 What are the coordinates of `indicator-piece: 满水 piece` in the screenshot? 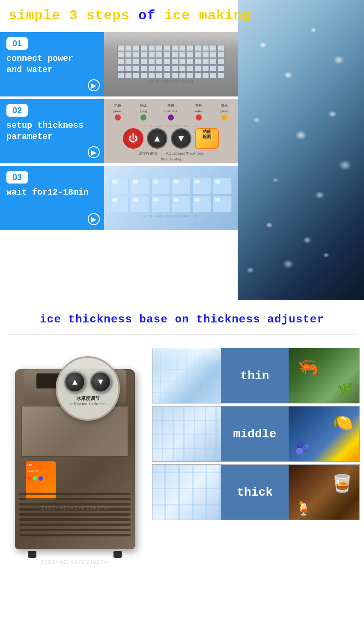 It's located at (224, 112).